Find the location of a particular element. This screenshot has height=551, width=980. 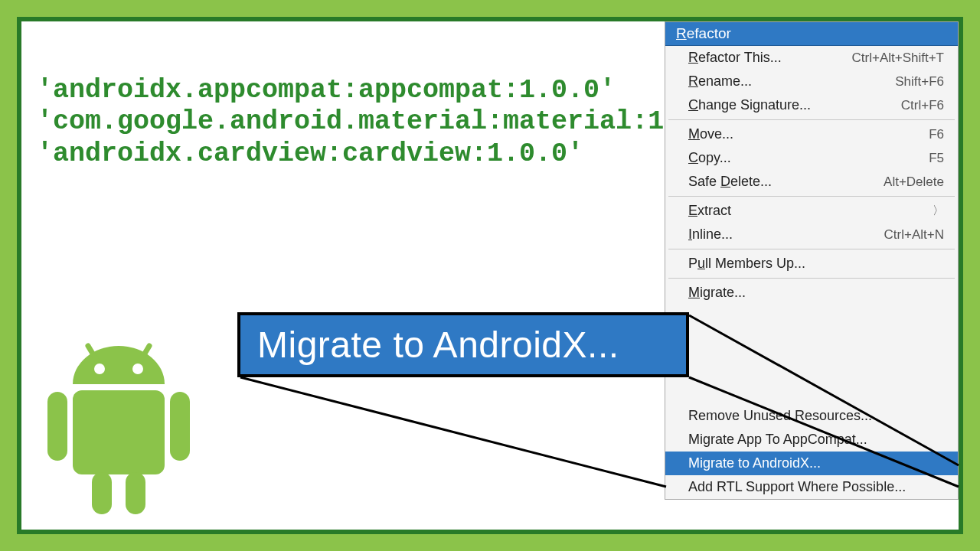

menu-gap-covered is located at coordinates (812, 354).